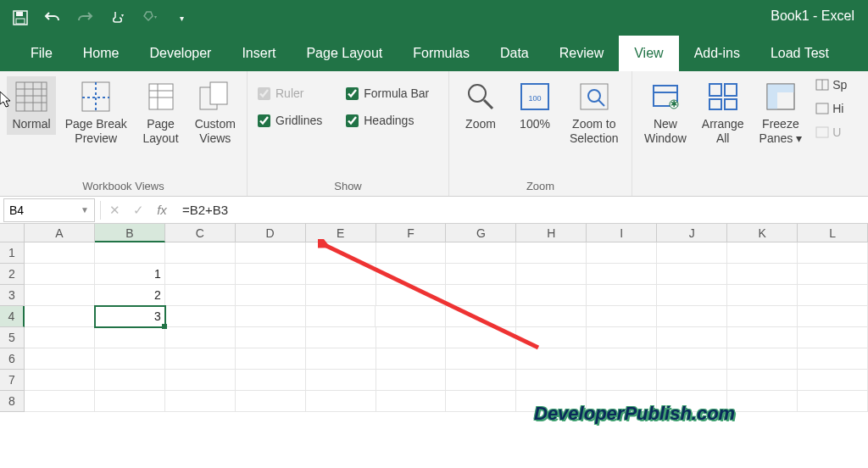  Describe the element at coordinates (763, 402) in the screenshot. I see `cell-K8` at that location.